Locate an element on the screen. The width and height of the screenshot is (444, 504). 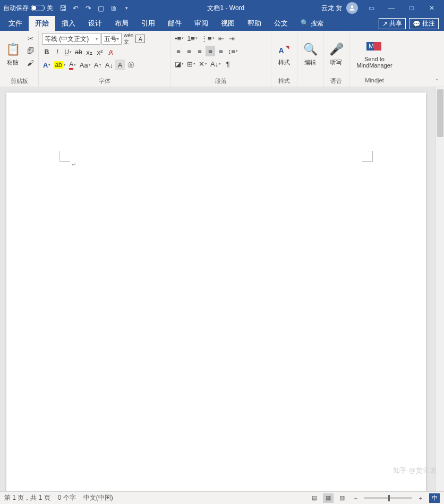
enclose-char-icon: ㊛ is located at coordinates (131, 65).